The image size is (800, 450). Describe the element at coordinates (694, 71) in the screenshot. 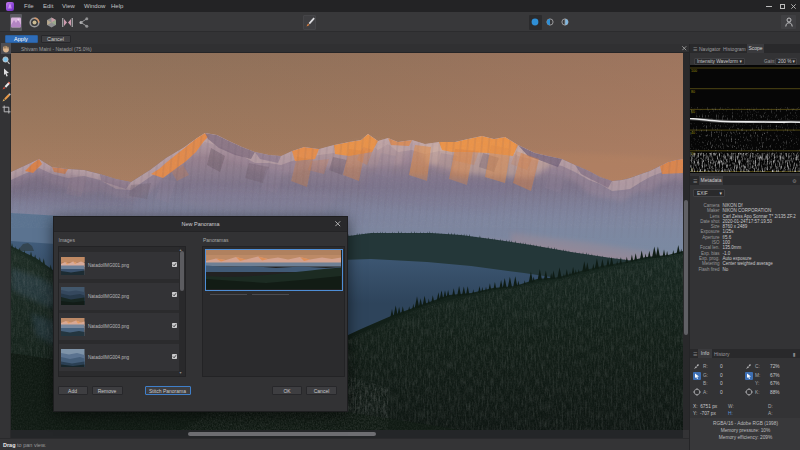

I see `svg-text: 100` at that location.